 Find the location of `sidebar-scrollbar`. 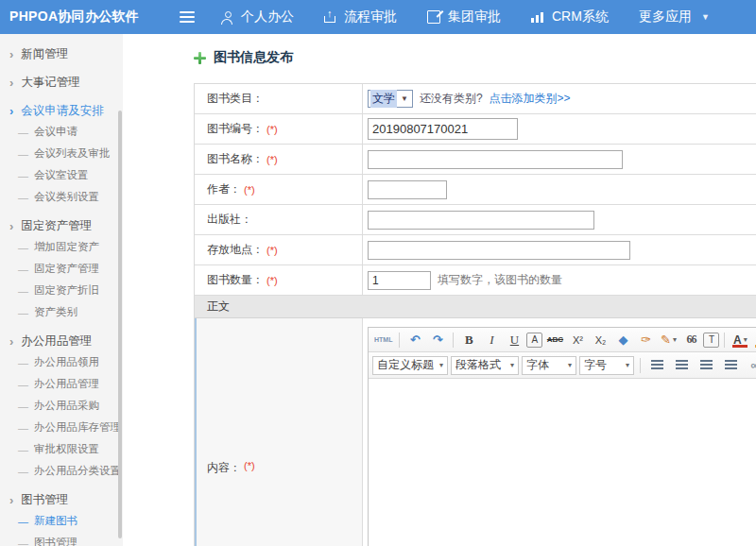

sidebar-scrollbar is located at coordinates (120, 325).